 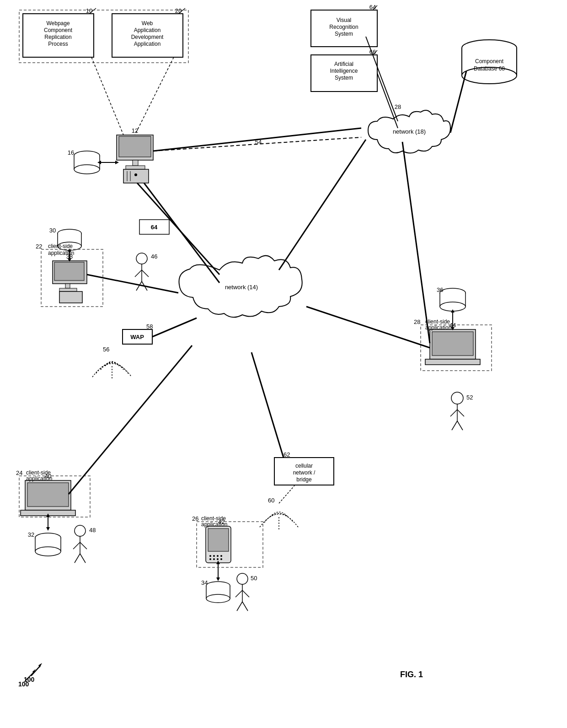 I want to click on svg-text: 20, so click(x=178, y=11).